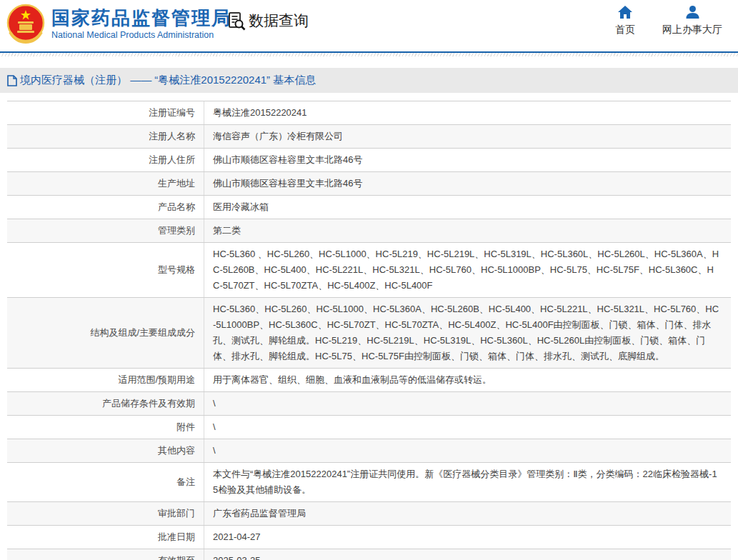 This screenshot has height=560, width=738. Describe the element at coordinates (106, 207) in the screenshot. I see `row-label: 产品名称` at that location.